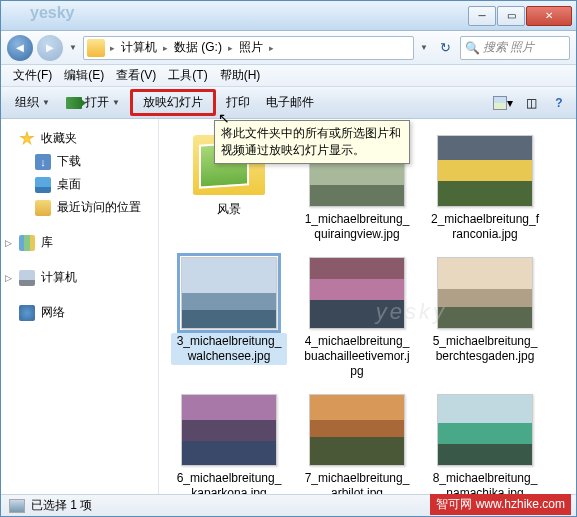  Describe the element at coordinates (503, 103) in the screenshot. I see `view-mode-button: ▾` at that location.